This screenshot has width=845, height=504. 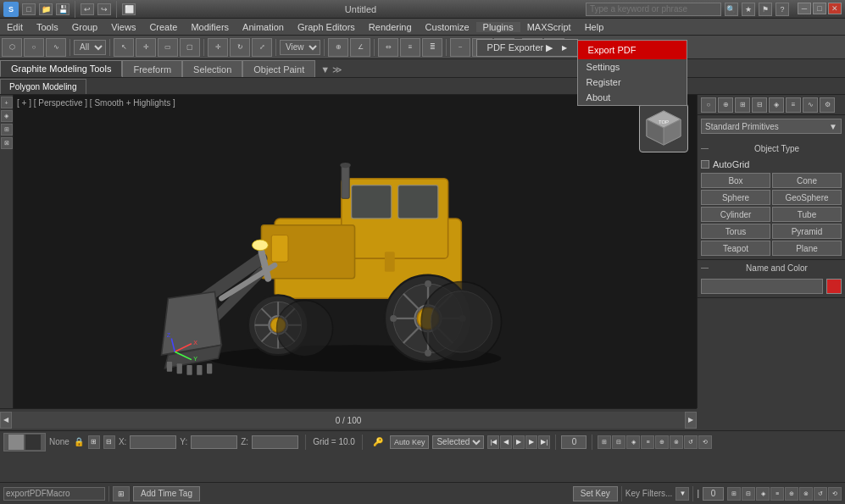 I want to click on navigation-cube: TOP, so click(x=664, y=128).